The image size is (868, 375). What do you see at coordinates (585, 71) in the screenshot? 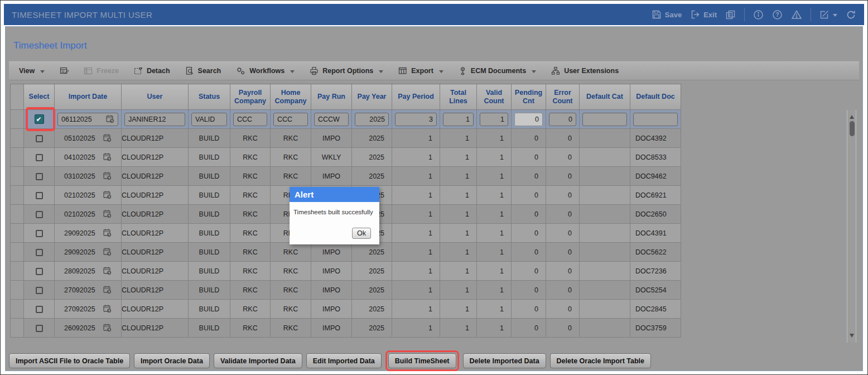
I see `user-extensions-button: User Extensions` at bounding box center [585, 71].